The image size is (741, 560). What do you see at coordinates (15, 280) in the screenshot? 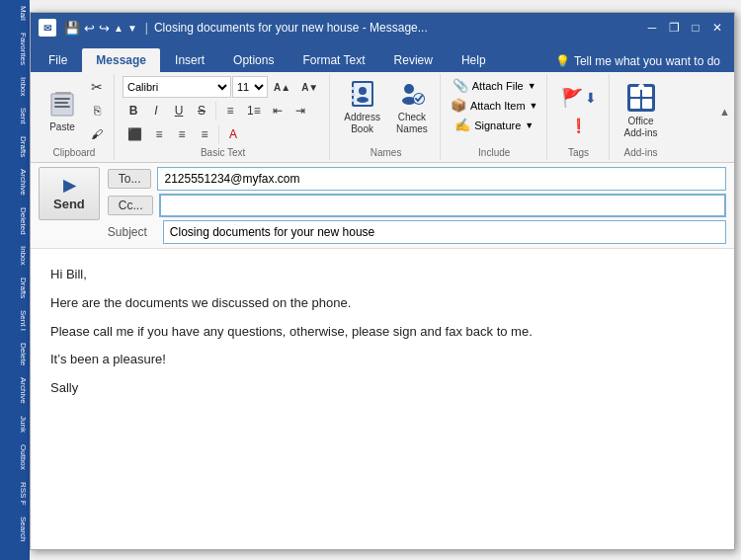
I see `left-sidebar: Mail Favorites Inbox Sent Drafts Archive…` at bounding box center [15, 280].